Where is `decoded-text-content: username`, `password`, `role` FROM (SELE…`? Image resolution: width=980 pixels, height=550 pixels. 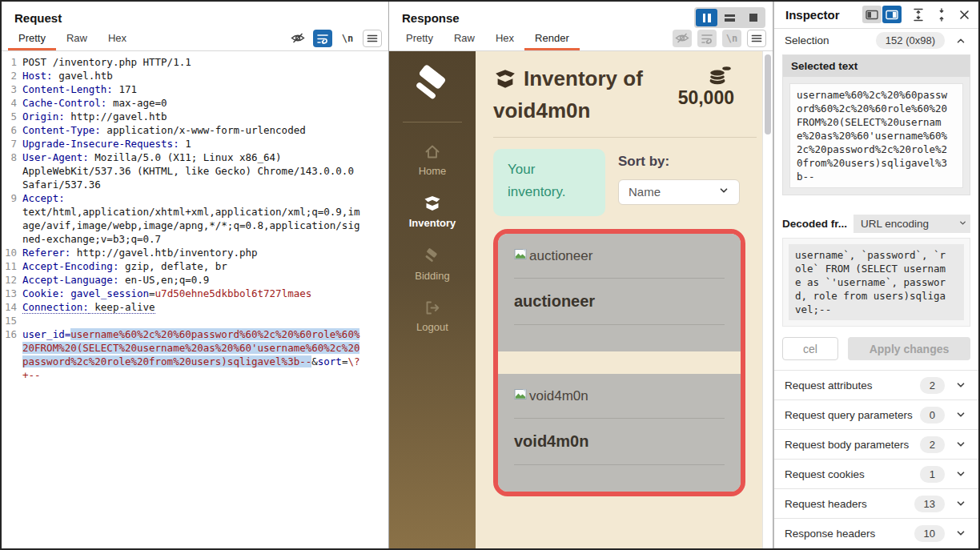
decoded-text-content: username`, `password`, `role` FROM (SELE… is located at coordinates (872, 282).